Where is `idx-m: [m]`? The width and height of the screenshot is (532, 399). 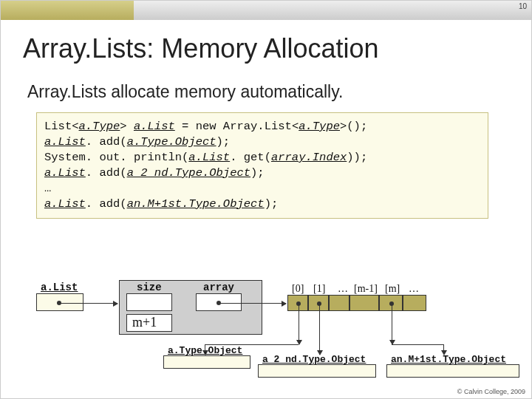 idx-m: [m] is located at coordinates (392, 289).